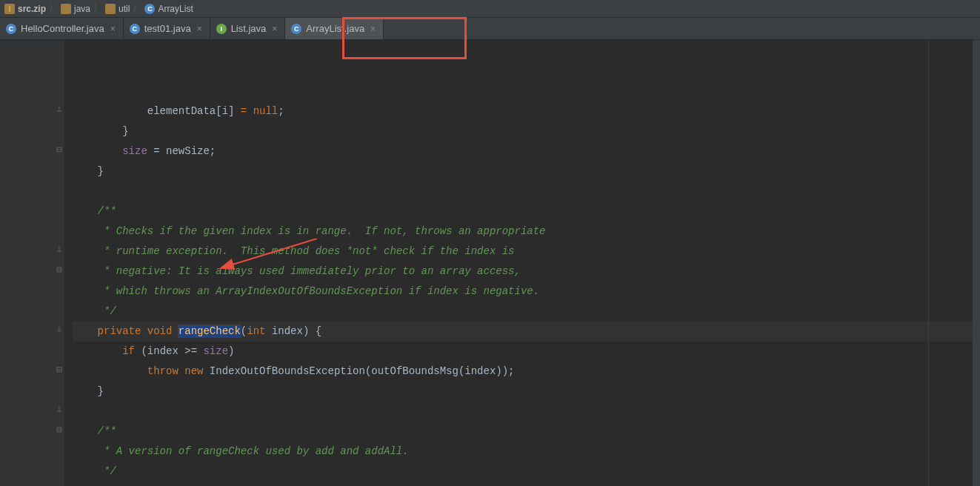  I want to click on code-line: if (index >= size), so click(523, 351).